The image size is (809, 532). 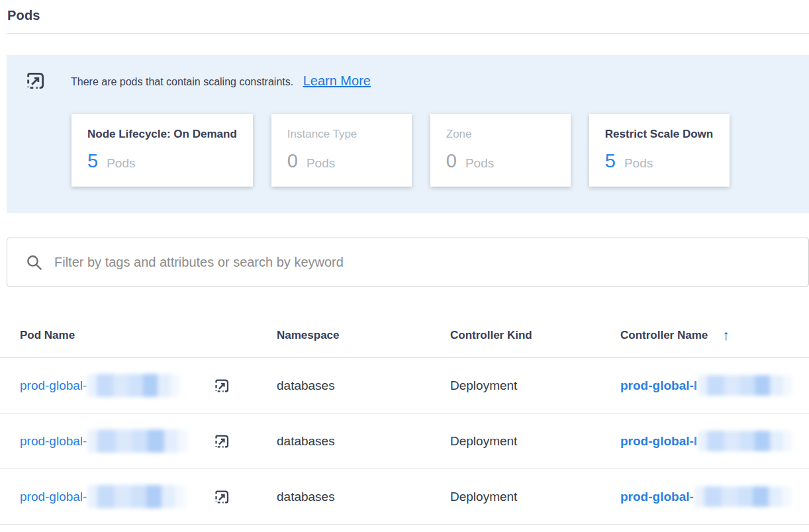 What do you see at coordinates (664, 335) in the screenshot?
I see `column-header-label: Controller Name` at bounding box center [664, 335].